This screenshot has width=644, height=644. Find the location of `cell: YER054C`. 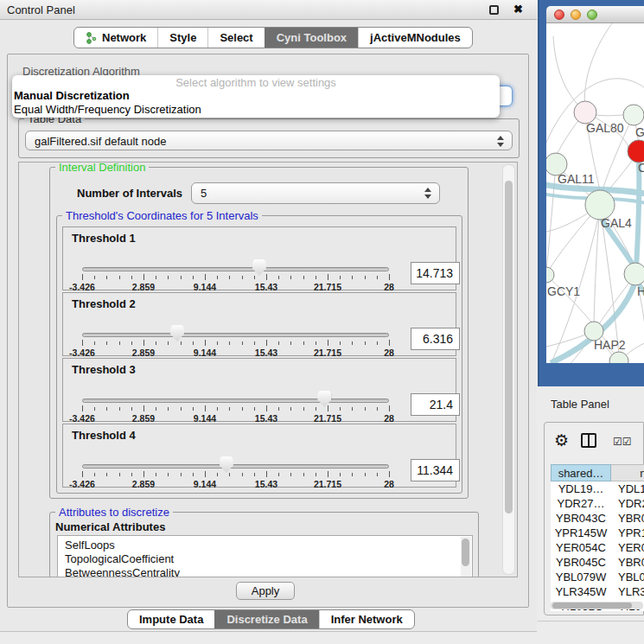

cell: YER054C is located at coordinates (581, 548).